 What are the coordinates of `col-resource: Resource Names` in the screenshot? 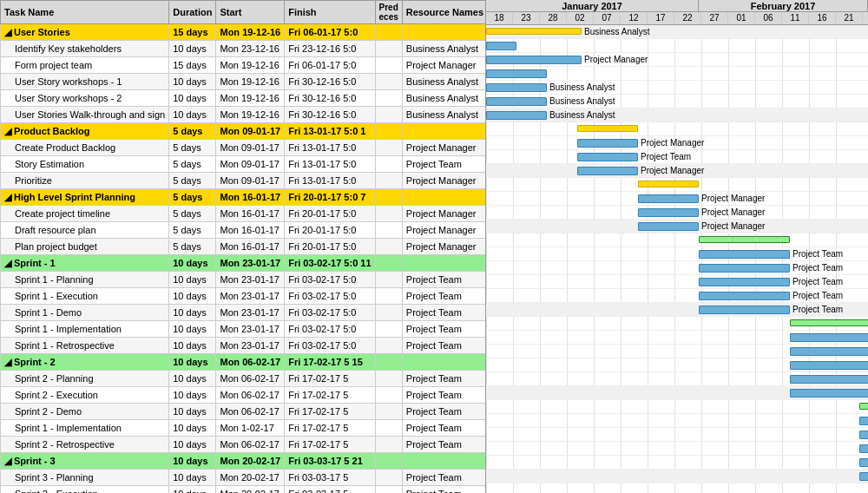 It's located at (444, 12).